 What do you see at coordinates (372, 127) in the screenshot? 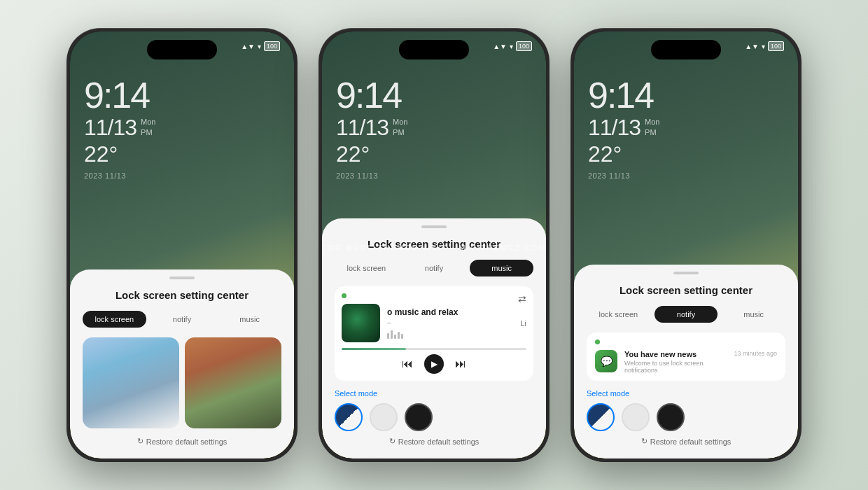
I see `date-display-2: 11/13 Mon PM` at bounding box center [372, 127].